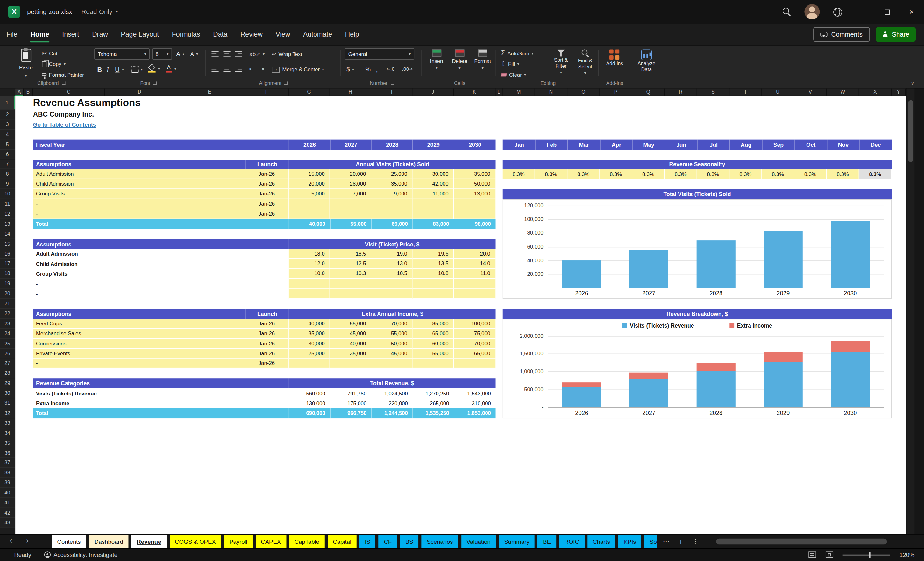 This screenshot has height=561, width=924. What do you see at coordinates (8, 135) in the screenshot?
I see `row-header-4: 4` at bounding box center [8, 135].